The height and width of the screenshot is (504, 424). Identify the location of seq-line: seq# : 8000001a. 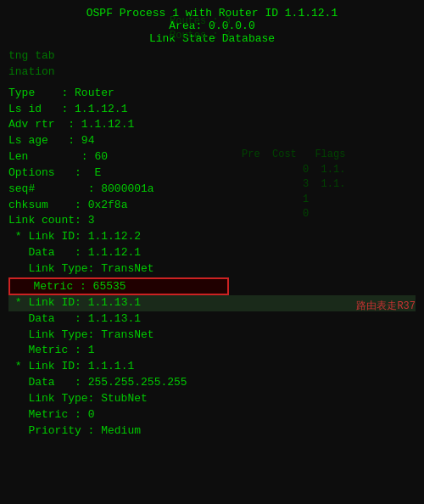
(212, 190).